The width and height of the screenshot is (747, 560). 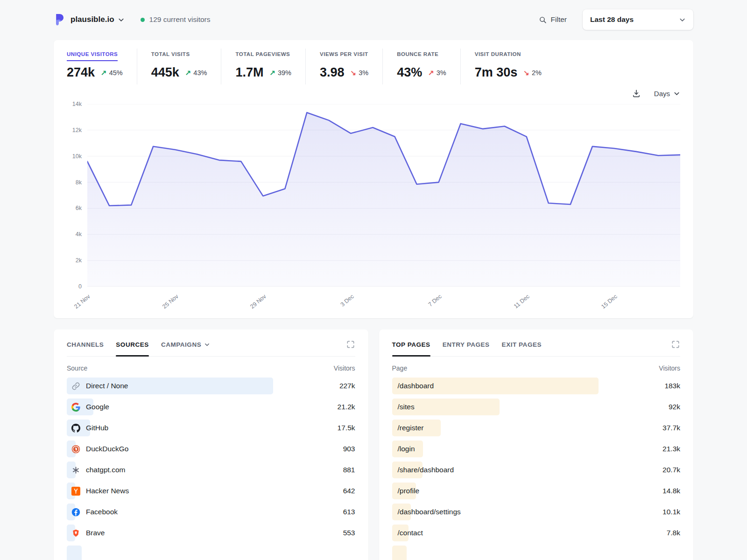 I want to click on source-row-clipped, so click(x=211, y=553).